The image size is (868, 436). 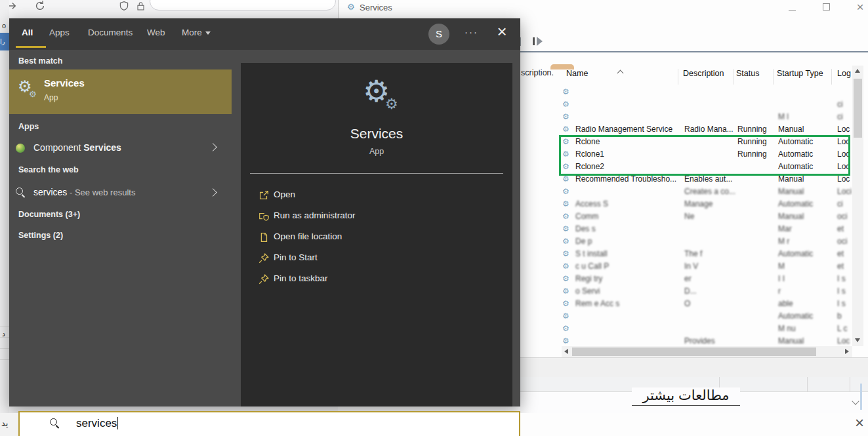 I want to click on column-header-startup: Startup Type, so click(x=800, y=73).